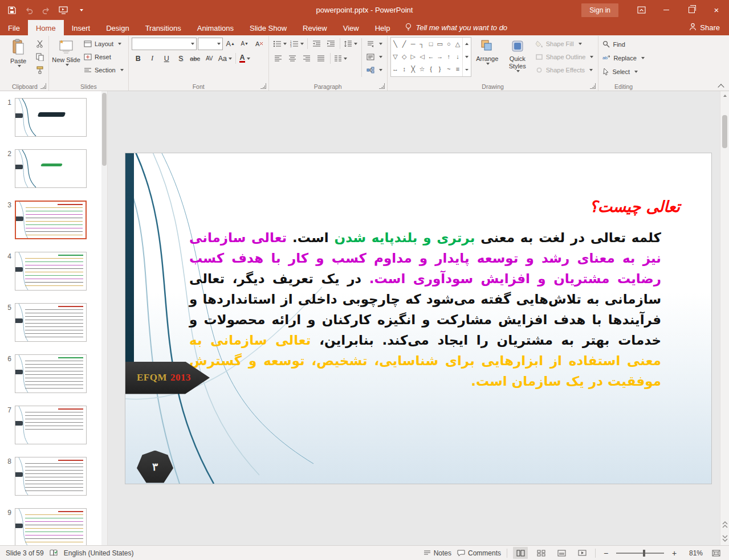 Image resolution: width=729 pixels, height=560 pixels. Describe the element at coordinates (624, 44) in the screenshot. I see `find-button: Find` at that location.